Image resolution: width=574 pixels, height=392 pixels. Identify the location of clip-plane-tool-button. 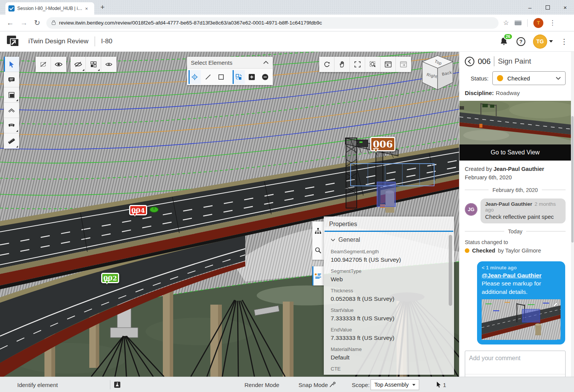
(11, 110).